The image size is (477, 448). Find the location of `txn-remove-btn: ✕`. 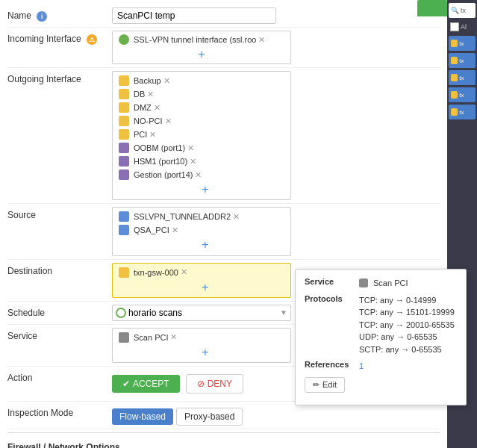

txn-remove-btn: ✕ is located at coordinates (184, 272).